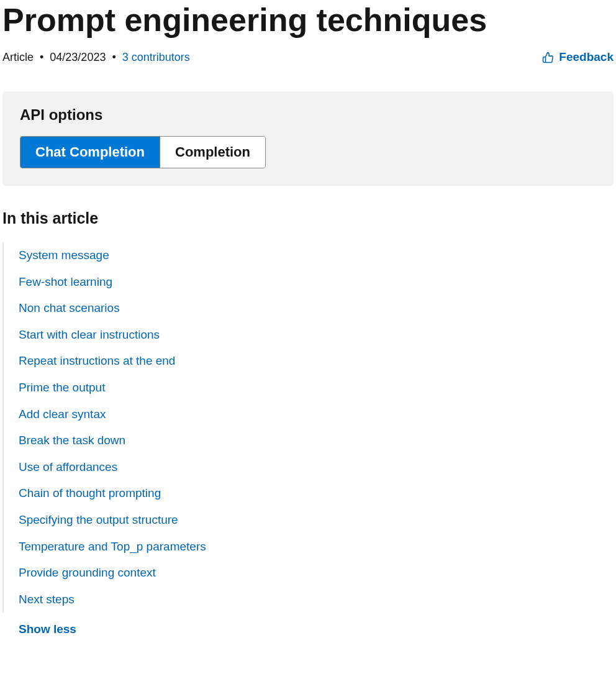 The image size is (616, 684). I want to click on selector-title: API options, so click(308, 115).